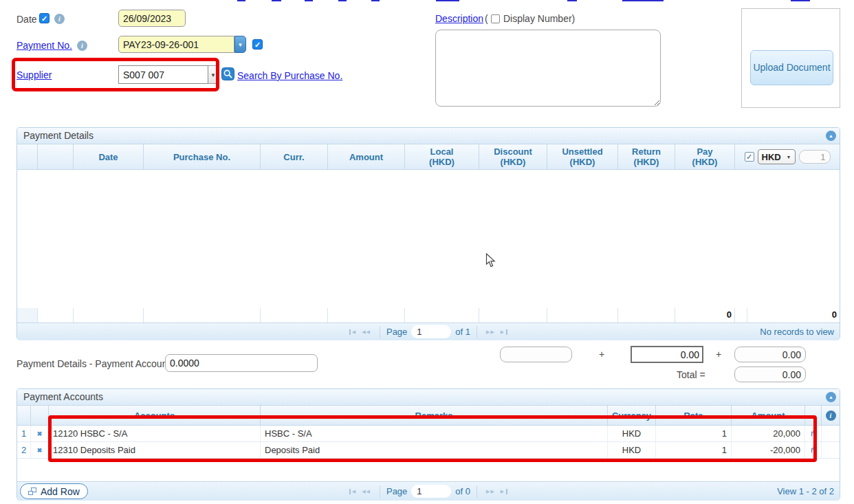 This screenshot has width=854, height=504. Describe the element at coordinates (397, 491) in the screenshot. I see `pager-page-label: Page` at that location.